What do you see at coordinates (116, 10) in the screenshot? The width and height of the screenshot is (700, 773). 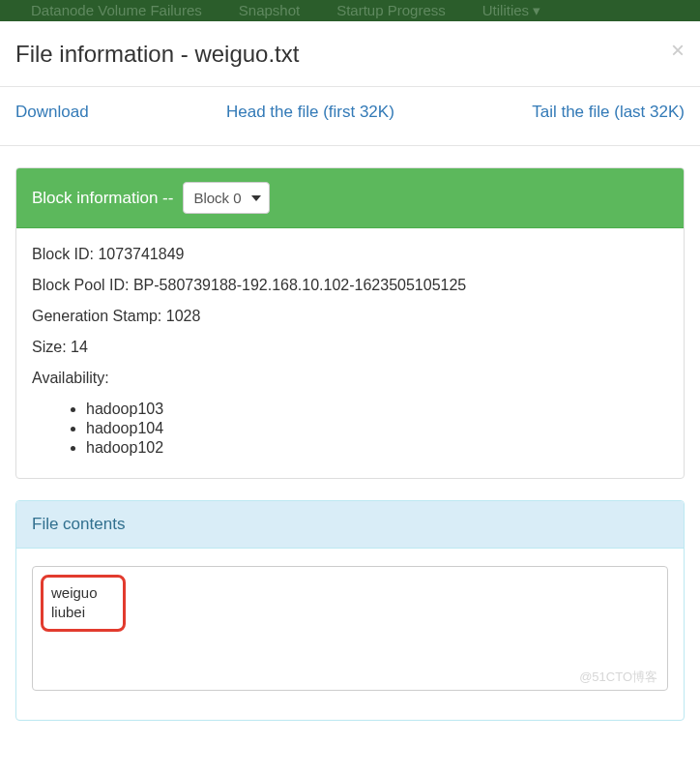 I see `nav-item-datanode: Datanode Volume Failures` at bounding box center [116, 10].